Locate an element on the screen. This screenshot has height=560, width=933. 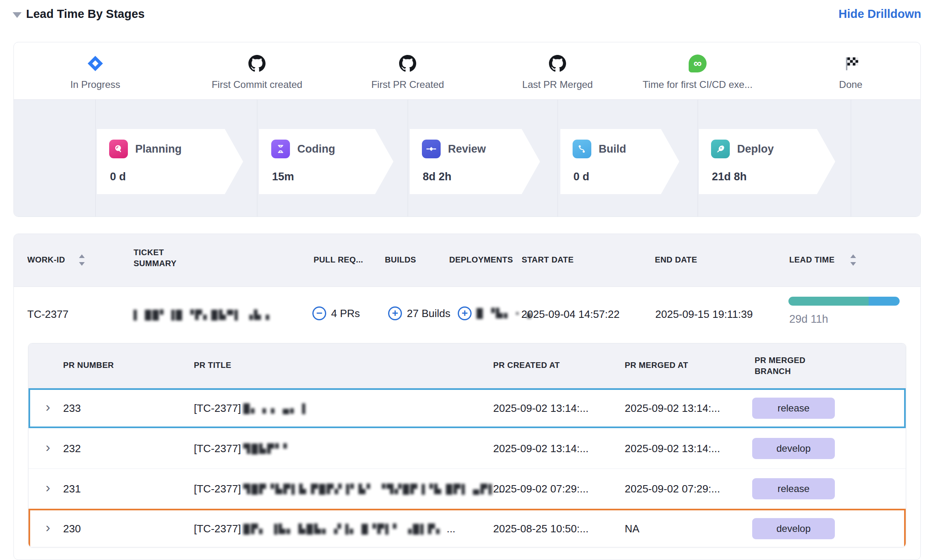
lead-time-bar-blue-segment is located at coordinates (884, 301).